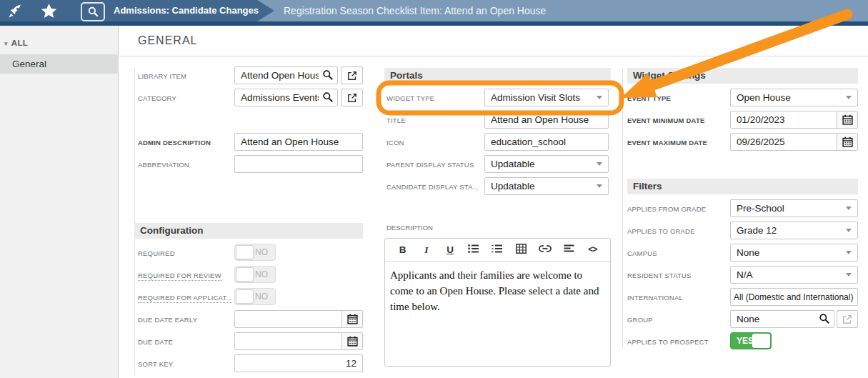 The width and height of the screenshot is (868, 378). What do you see at coordinates (743, 253) in the screenshot?
I see `field-row-campus: CAMPUS None` at bounding box center [743, 253].